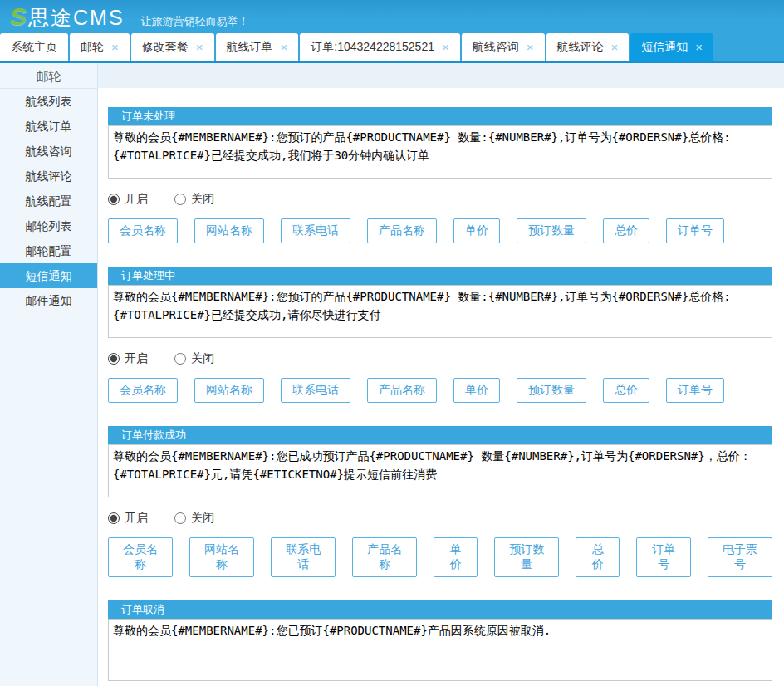  Describe the element at coordinates (92, 47) in the screenshot. I see `tab-label: 邮轮` at that location.